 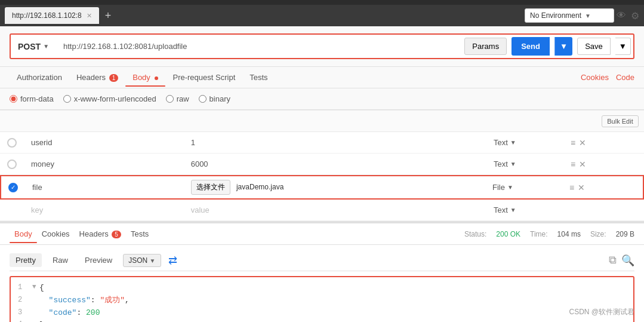 I want to click on subnav-authorization: Authorization, so click(x=39, y=78).